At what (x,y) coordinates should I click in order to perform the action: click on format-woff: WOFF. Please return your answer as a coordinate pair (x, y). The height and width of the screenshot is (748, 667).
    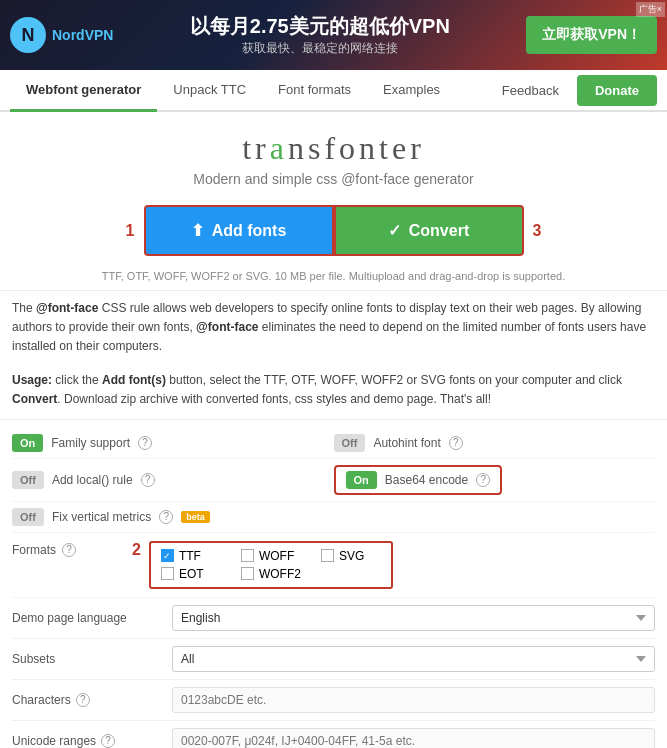
    Looking at the image, I should click on (271, 556).